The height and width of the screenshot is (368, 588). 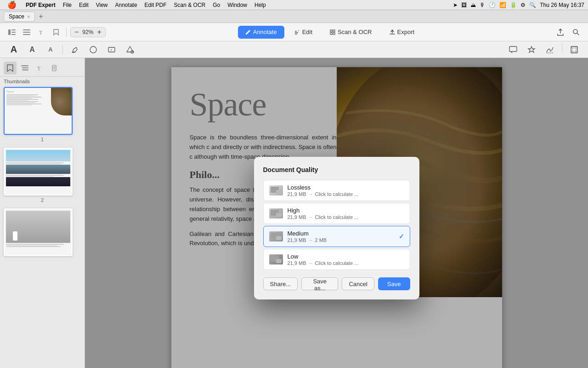 I want to click on new-tab-button: +, so click(x=40, y=17).